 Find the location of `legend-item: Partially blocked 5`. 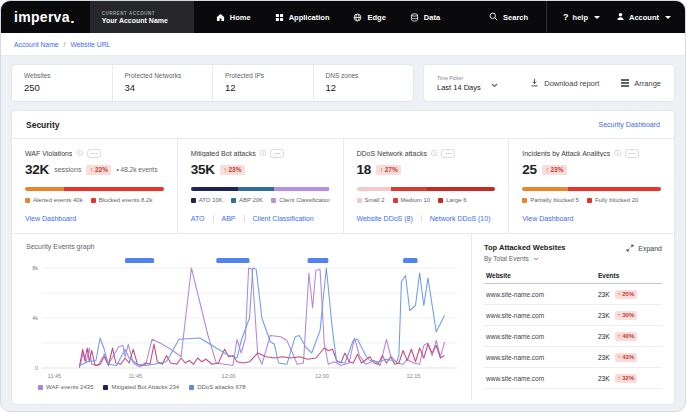

legend-item: Partially blocked 5 is located at coordinates (550, 200).